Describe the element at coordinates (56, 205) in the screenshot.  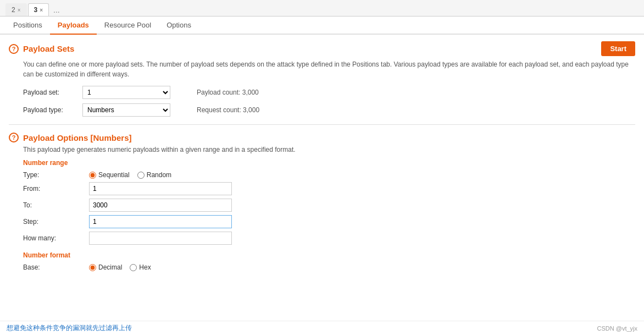
I see `to-label: To:` at that location.